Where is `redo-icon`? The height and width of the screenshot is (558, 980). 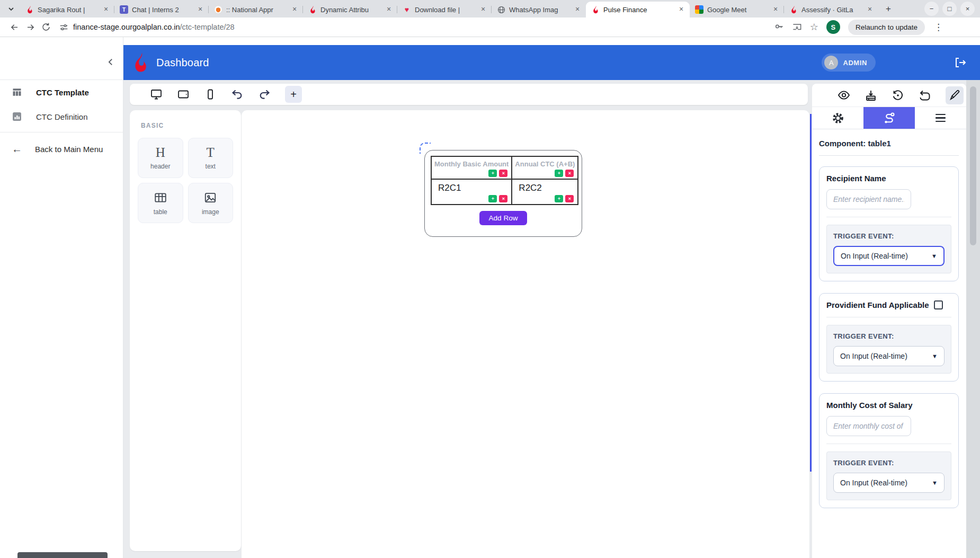 redo-icon is located at coordinates (264, 94).